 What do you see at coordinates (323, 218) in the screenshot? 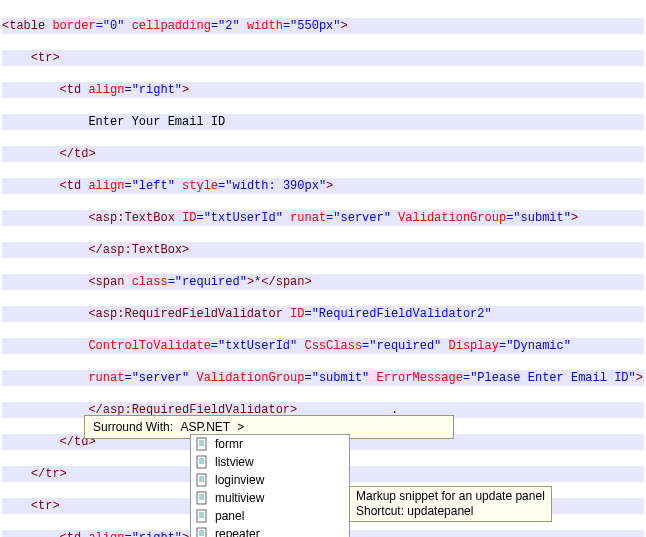
I see `code-line: <asp:TextBox ID="txtUserId" runat="serve…` at bounding box center [323, 218].